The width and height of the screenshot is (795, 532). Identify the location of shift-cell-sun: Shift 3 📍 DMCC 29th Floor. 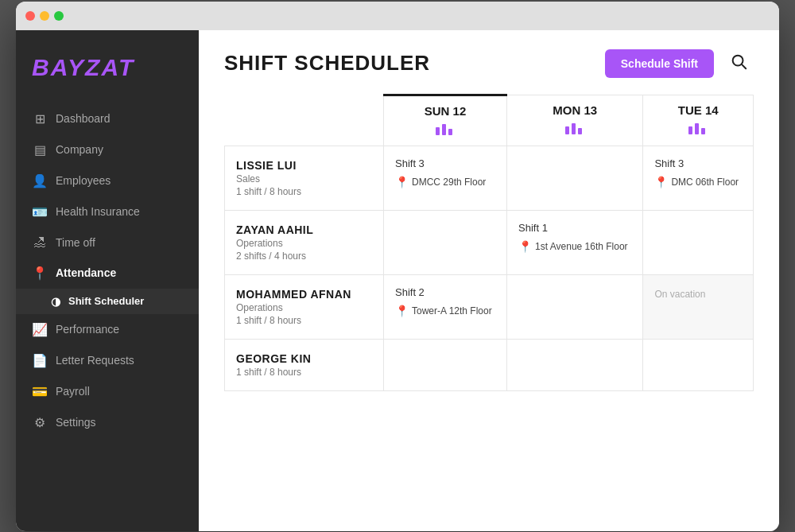
(445, 178).